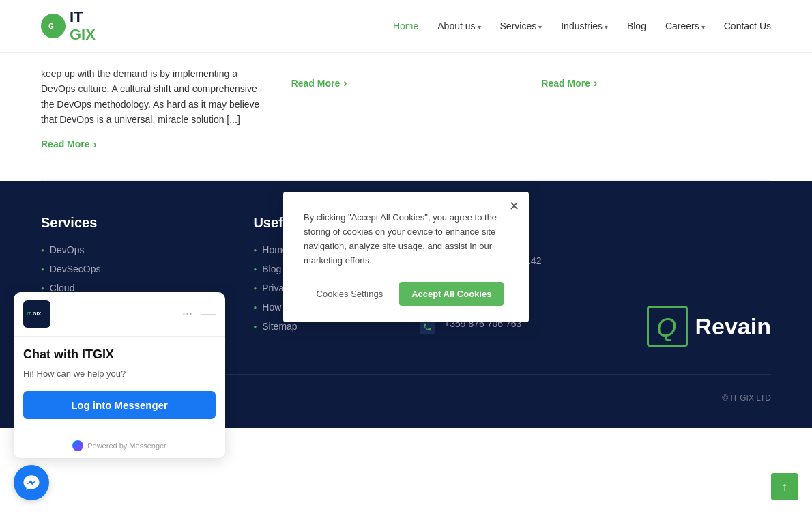  What do you see at coordinates (406, 257) in the screenshot?
I see `cookie-banner: ✕ By clicking "Accept All Cookies", you …` at bounding box center [406, 257].